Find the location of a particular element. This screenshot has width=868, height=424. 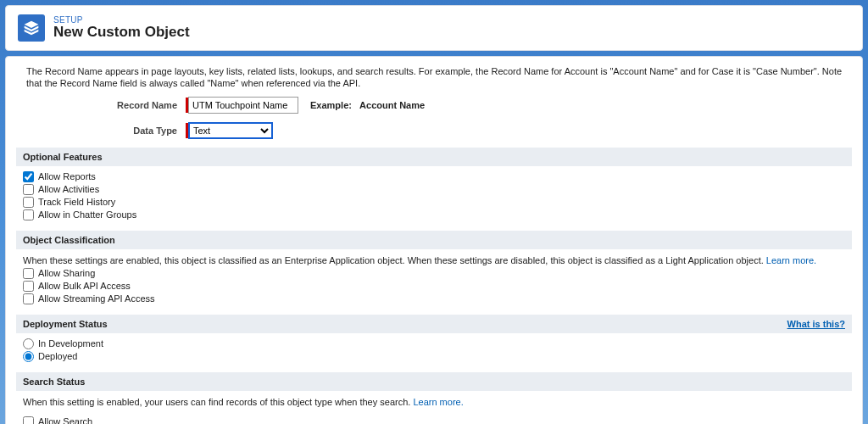

layers-icon is located at coordinates (31, 28).